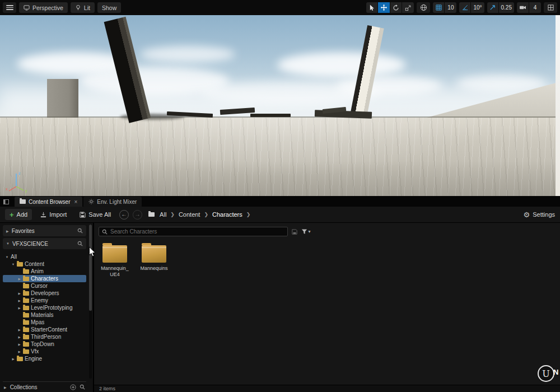 This screenshot has height=392, width=560. What do you see at coordinates (45, 293) in the screenshot?
I see `tree-item-label: Developers` at bounding box center [45, 293].